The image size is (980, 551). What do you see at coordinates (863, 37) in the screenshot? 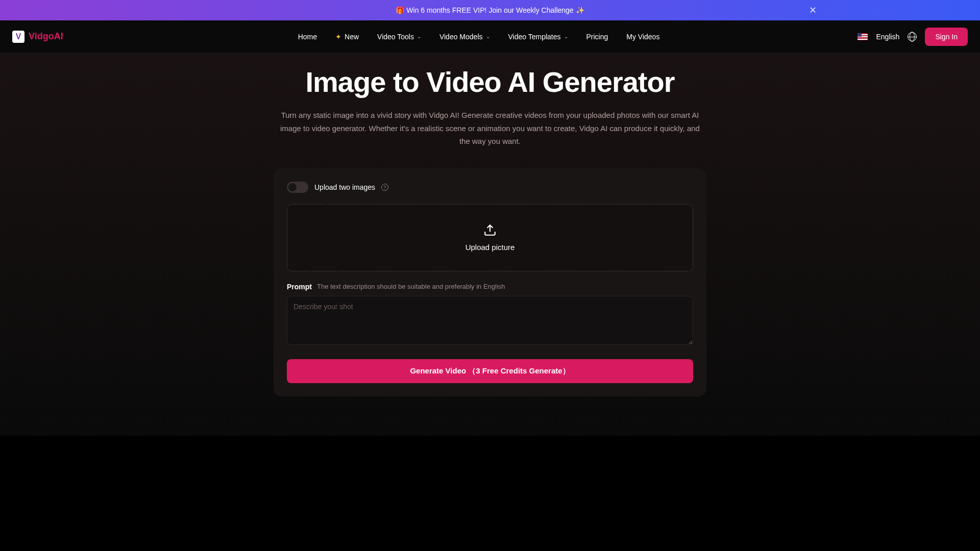
I see `flag-icon` at bounding box center [863, 37].